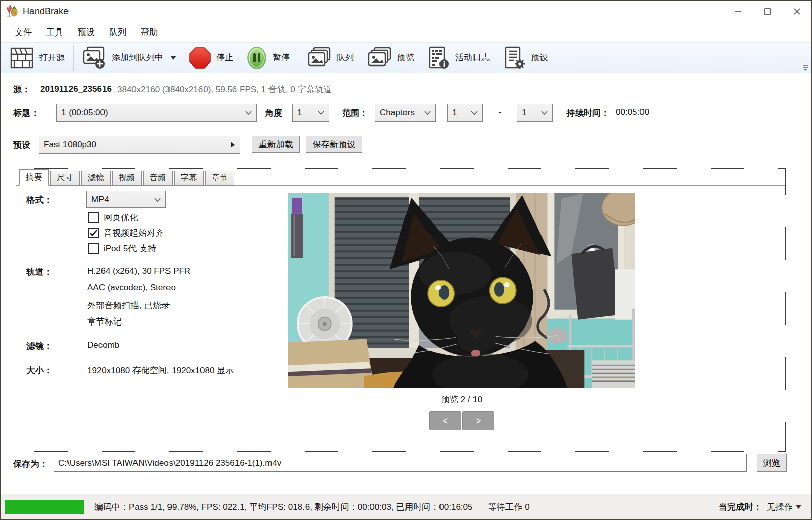 This screenshot has width=812, height=520. Describe the element at coordinates (113, 217) in the screenshot. I see `web-optimized-checkbox-row: 网页优化` at that location.